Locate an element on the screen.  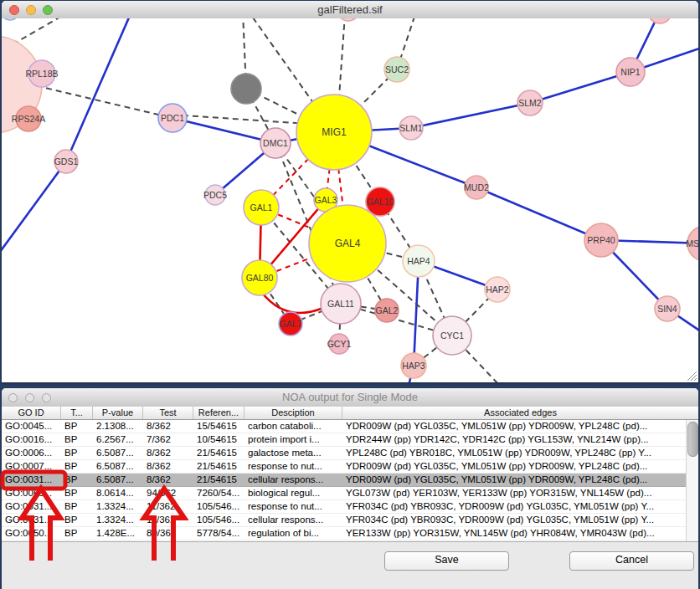
save-button: Save is located at coordinates (447, 561).